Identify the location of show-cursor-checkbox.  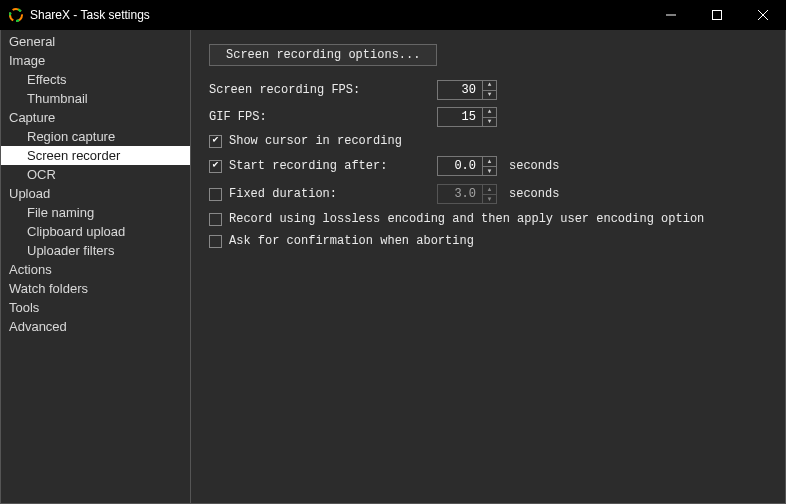
(216, 142).